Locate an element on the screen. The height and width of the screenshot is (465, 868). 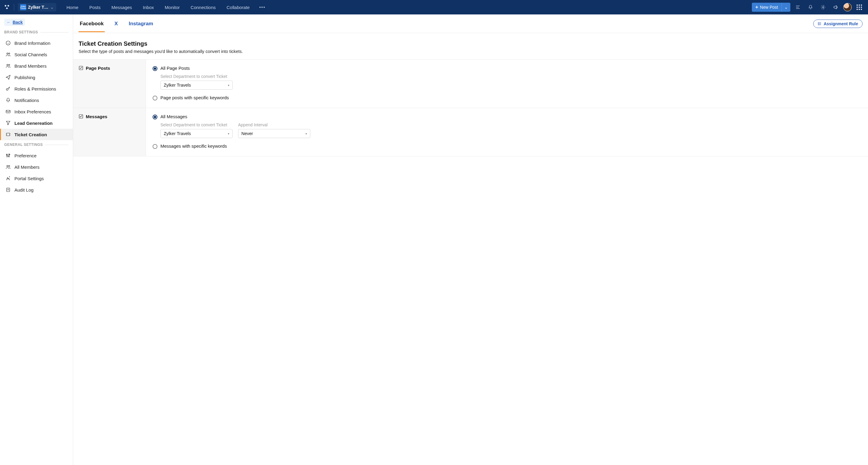
sidebar-item-label: Social Channels is located at coordinates (31, 55).